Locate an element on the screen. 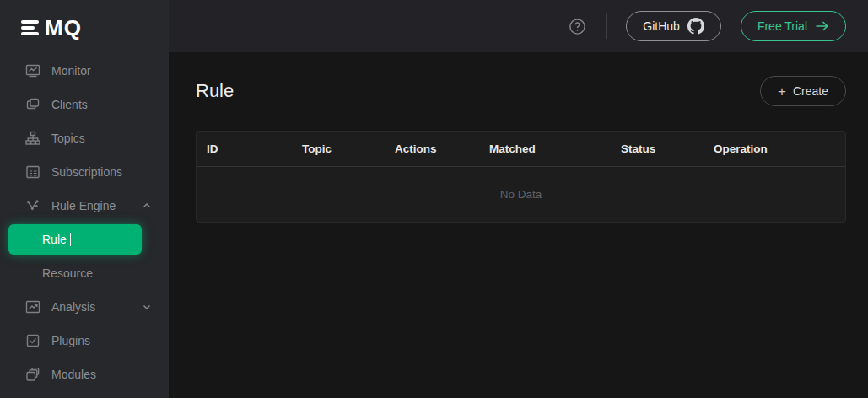  emq-logo-bars-icon is located at coordinates (30, 28).